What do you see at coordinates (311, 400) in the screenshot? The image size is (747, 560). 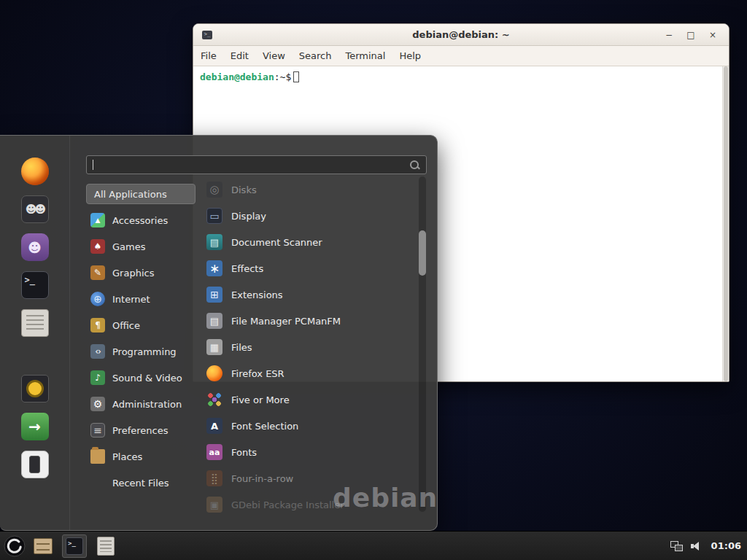 I see `app-item-five-or-more: Five or More` at bounding box center [311, 400].